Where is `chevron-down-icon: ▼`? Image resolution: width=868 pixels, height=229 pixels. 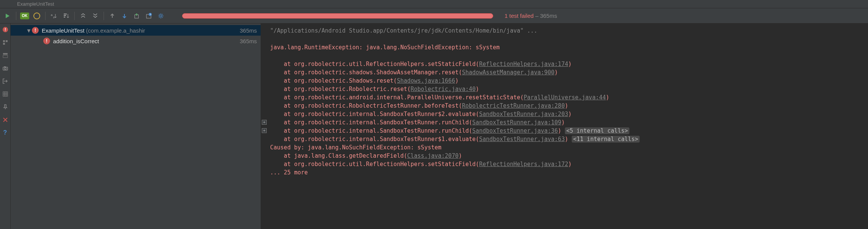 chevron-down-icon: ▼ is located at coordinates (29, 30).